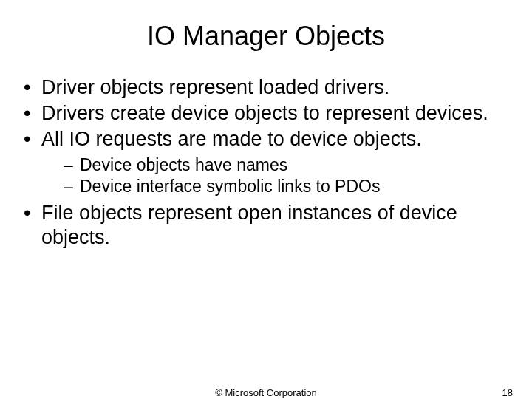 This screenshot has width=532, height=399. Describe the element at coordinates (266, 225) in the screenshot. I see `bullet-item: File objects represent open instances of…` at that location.